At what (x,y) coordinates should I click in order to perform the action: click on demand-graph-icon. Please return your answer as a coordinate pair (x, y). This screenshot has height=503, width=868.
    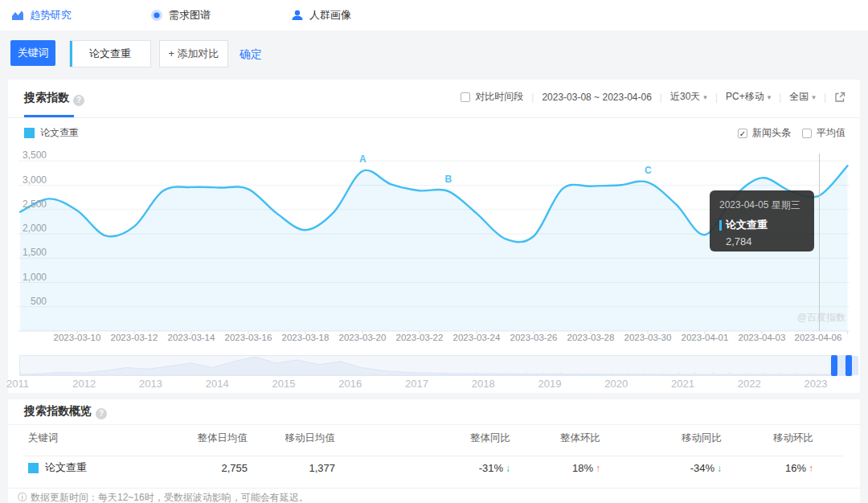
    Looking at the image, I should click on (157, 15).